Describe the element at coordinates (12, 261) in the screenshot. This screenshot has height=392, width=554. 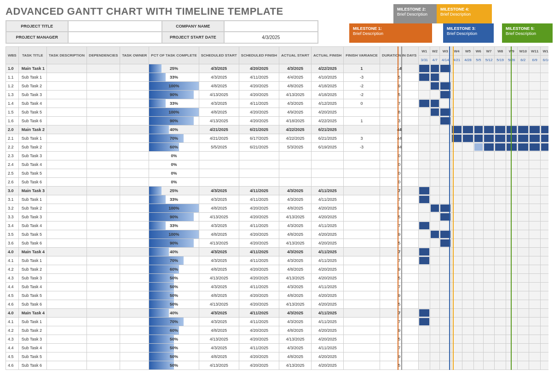
I see `wbs-cell: 4.1` at that location.